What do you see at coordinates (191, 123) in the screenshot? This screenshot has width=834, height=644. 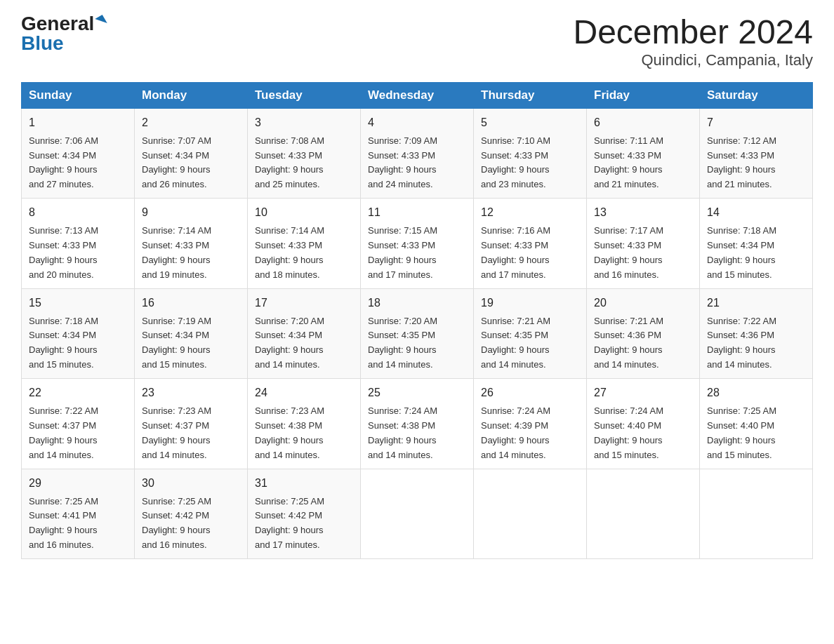 I see `day-number: 2` at bounding box center [191, 123].